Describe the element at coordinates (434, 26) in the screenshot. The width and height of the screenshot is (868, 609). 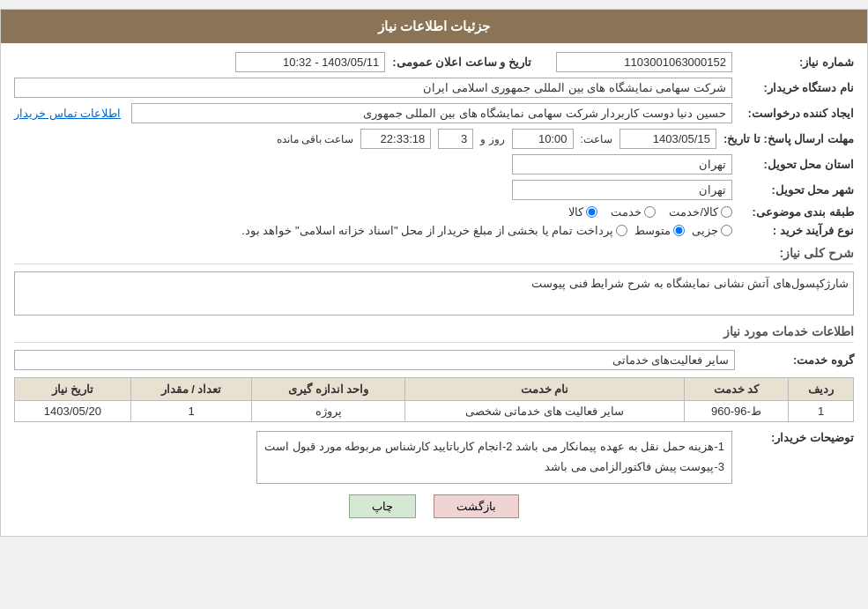
I see `page-header: جزئیات اطلاعات نیاز` at that location.